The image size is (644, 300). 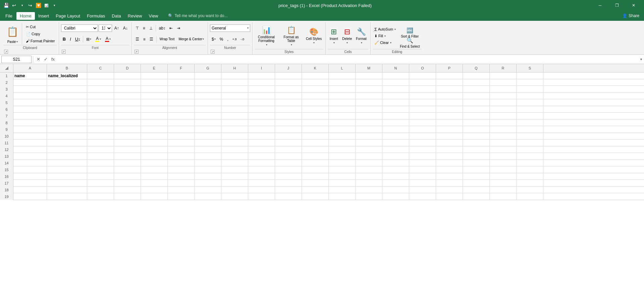 What do you see at coordinates (151, 28) in the screenshot?
I see `align-bottom-button: ⊥` at bounding box center [151, 28].